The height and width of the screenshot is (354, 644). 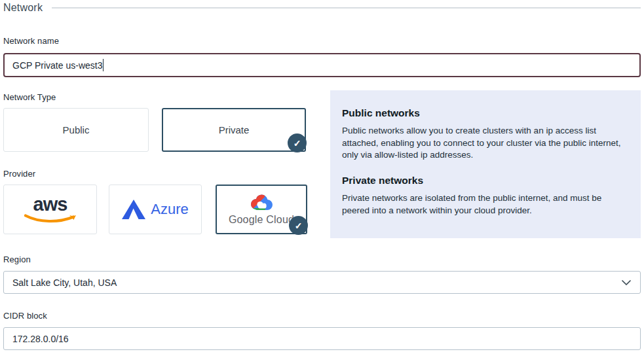 I want to click on section-header: Network, so click(x=322, y=8).